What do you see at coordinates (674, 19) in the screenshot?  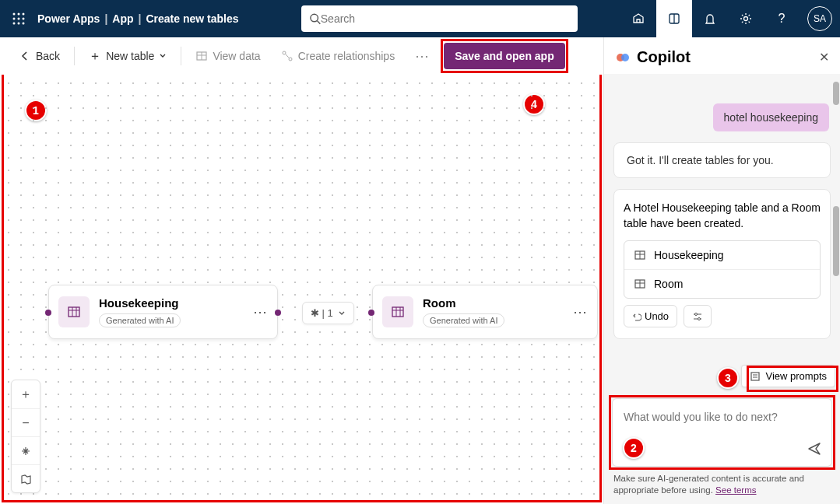 I see `copilot-toggle-icon` at bounding box center [674, 19].